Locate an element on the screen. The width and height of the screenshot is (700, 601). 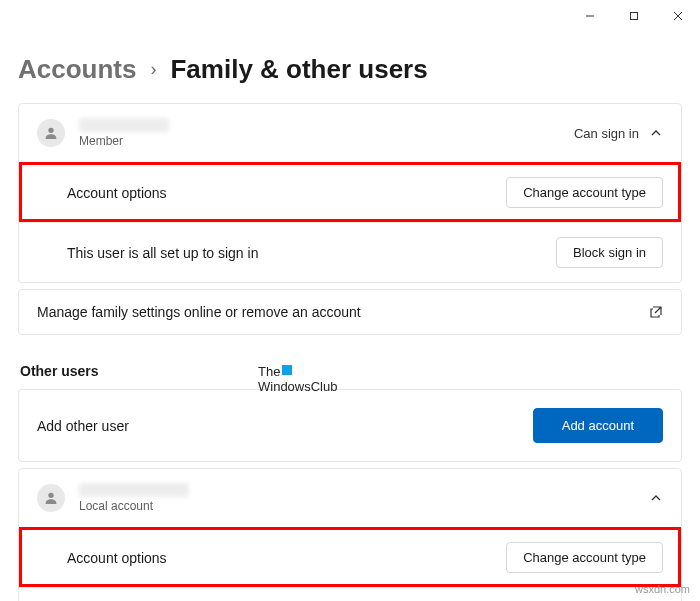
page-title: Family & other users is located at coordinates (298, 70).